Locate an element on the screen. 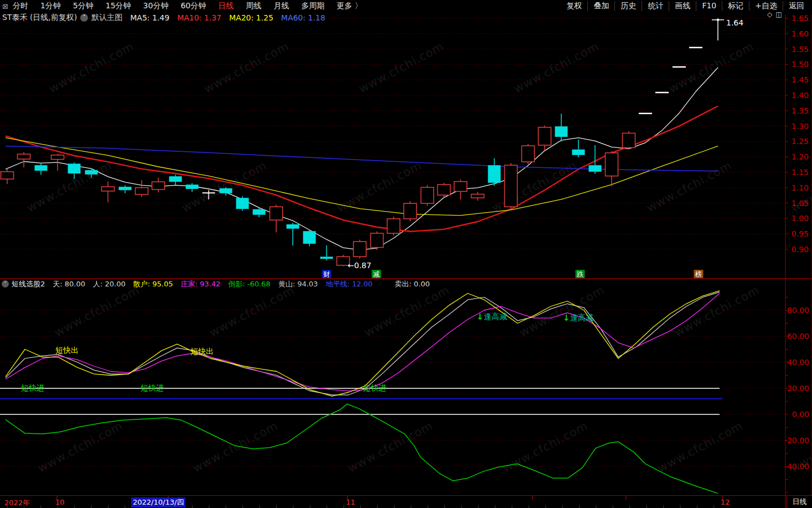  price-axis-label: 1.50 is located at coordinates (800, 64).